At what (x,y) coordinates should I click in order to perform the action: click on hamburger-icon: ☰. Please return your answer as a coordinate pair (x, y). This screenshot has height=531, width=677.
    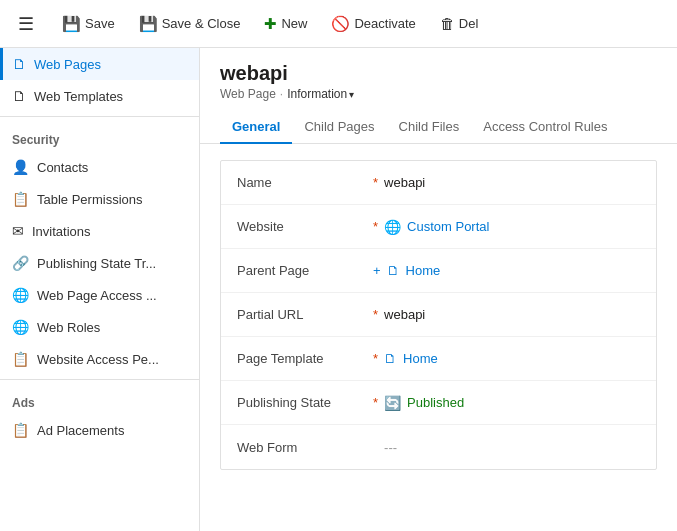
    Looking at the image, I should click on (26, 24).